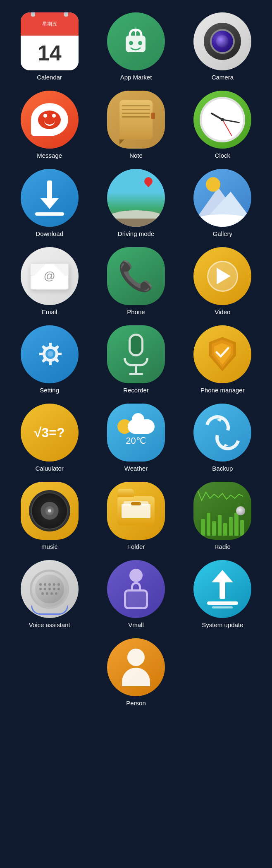  Describe the element at coordinates (222, 281) in the screenshot. I see `app-item-video: Video` at that location.